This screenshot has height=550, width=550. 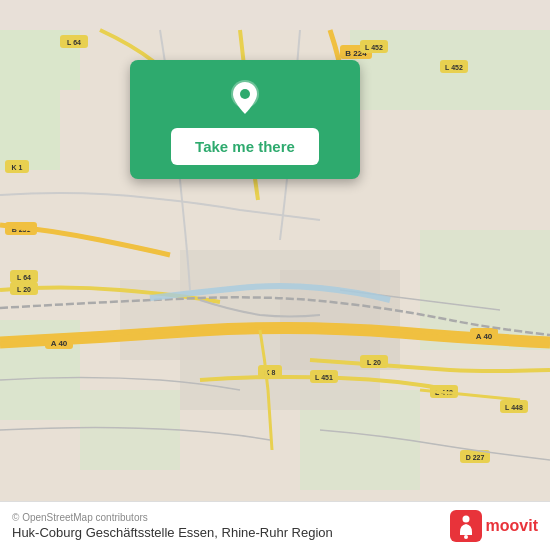 I want to click on svg-text: L 448, so click(x=514, y=408).